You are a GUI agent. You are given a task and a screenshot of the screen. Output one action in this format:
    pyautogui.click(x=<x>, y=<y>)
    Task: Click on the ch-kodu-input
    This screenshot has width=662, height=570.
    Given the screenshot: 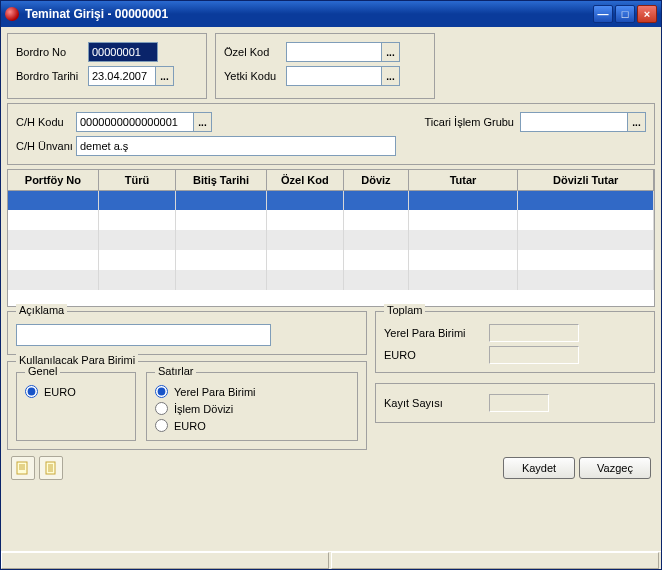 What is the action you would take?
    pyautogui.click(x=135, y=122)
    